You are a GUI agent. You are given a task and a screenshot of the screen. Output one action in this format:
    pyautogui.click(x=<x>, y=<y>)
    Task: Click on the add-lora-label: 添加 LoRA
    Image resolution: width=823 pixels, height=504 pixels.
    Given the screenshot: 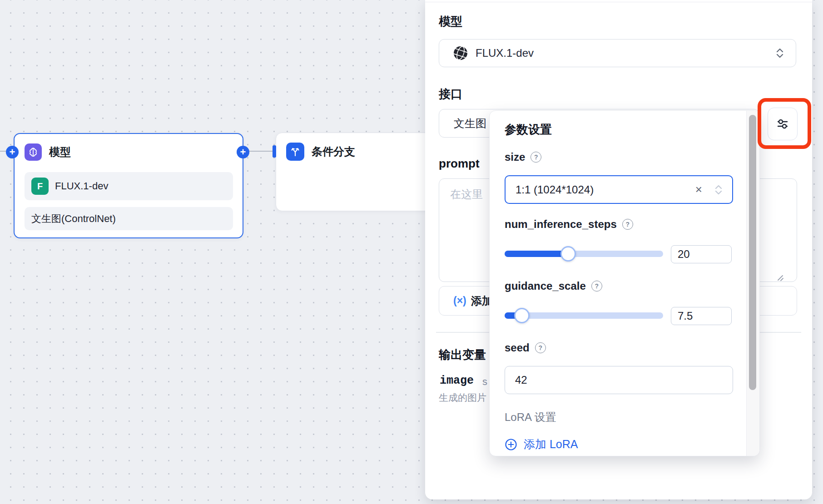 What is the action you would take?
    pyautogui.click(x=550, y=444)
    